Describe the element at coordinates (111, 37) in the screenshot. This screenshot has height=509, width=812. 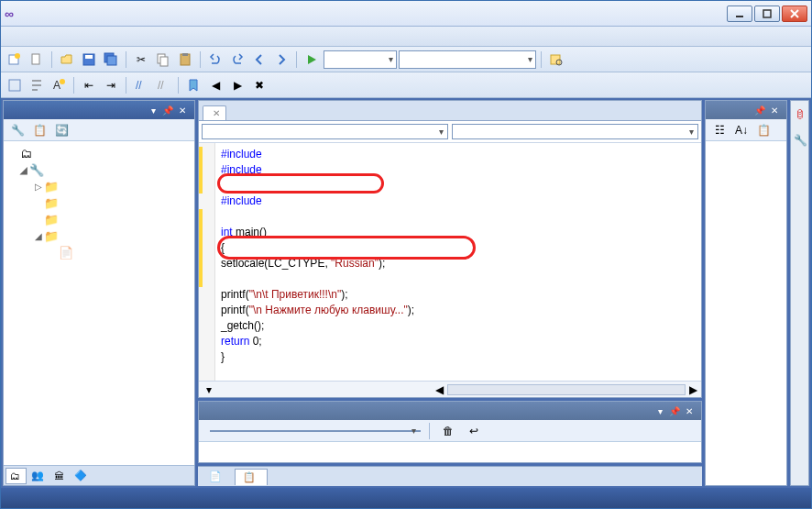
I see `menu-team` at that location.